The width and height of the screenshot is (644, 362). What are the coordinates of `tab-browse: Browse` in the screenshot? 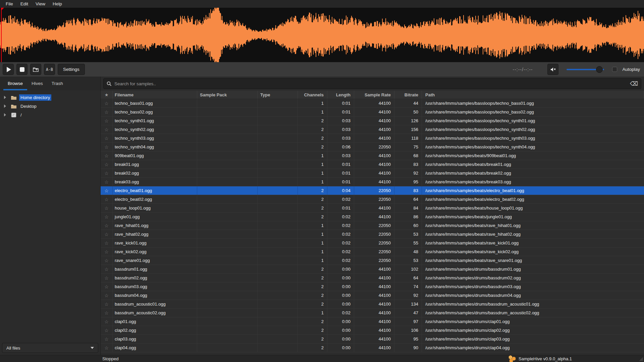 It's located at (15, 83).